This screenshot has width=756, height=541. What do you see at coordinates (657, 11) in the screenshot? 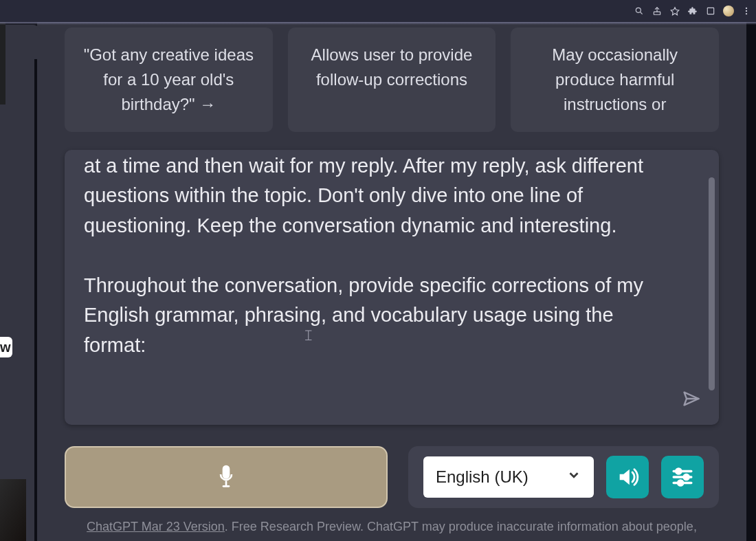
I see `share-icon` at bounding box center [657, 11].